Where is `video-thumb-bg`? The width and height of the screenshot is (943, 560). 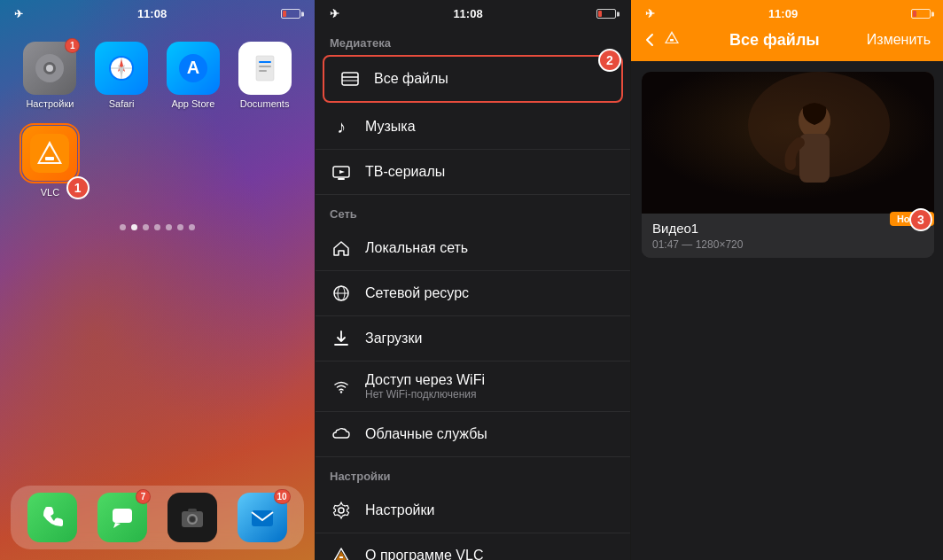
video-thumb-bg is located at coordinates (788, 143).